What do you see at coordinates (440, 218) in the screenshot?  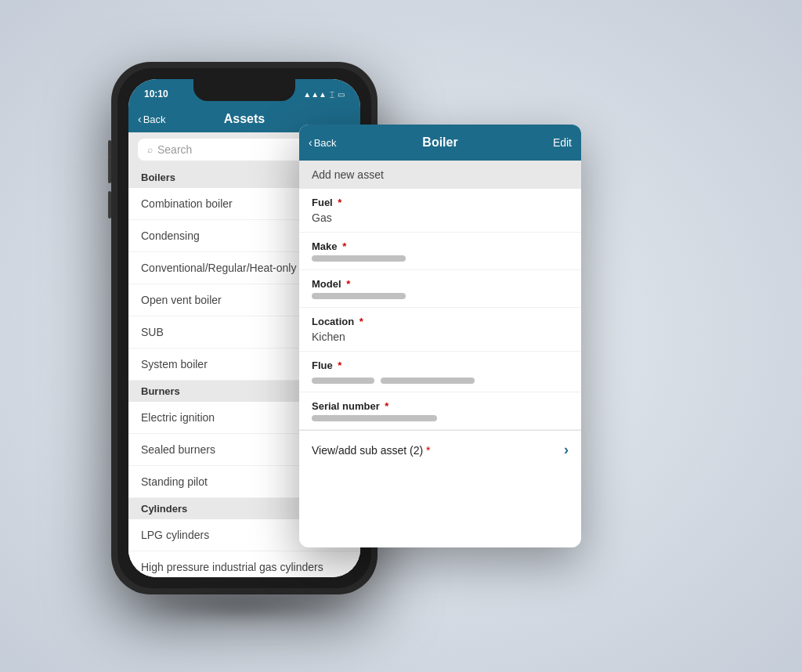 I see `fuel-value: Gas` at bounding box center [440, 218].